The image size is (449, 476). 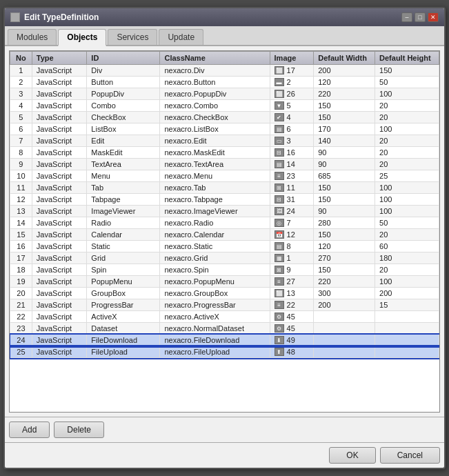 I want to click on cell-default-width: 150, so click(x=345, y=235).